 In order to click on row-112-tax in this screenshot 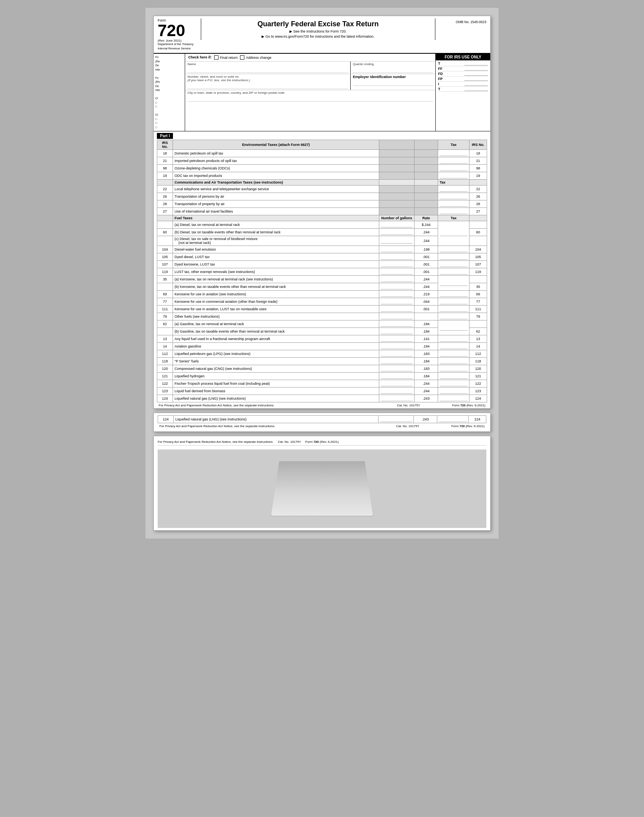, I will do `click(454, 354)`.